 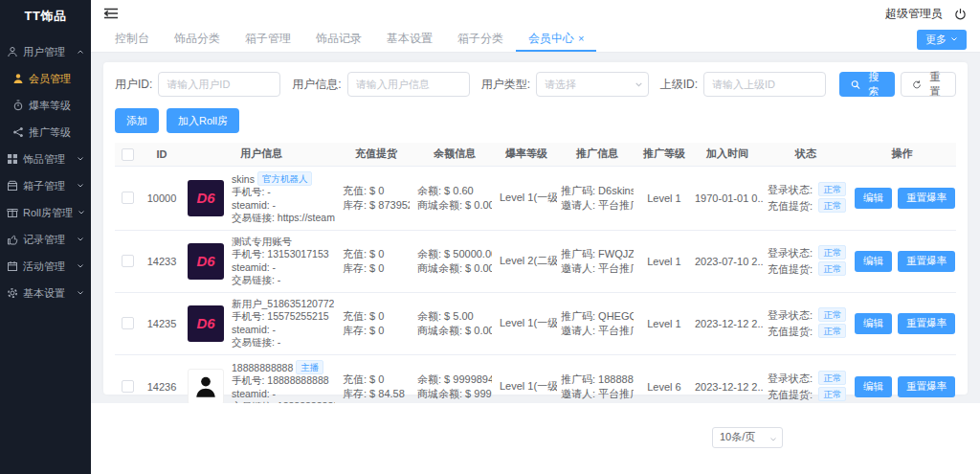 What do you see at coordinates (48, 213) in the screenshot?
I see `sidebar-item-label: Roll房管理` at bounding box center [48, 213].